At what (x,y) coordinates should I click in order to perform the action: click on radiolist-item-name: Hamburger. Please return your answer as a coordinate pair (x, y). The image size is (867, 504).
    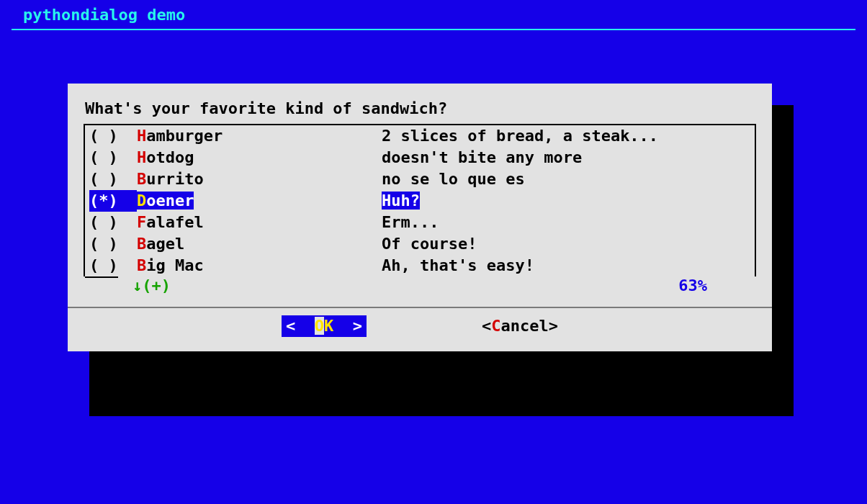
    Looking at the image, I should click on (259, 136).